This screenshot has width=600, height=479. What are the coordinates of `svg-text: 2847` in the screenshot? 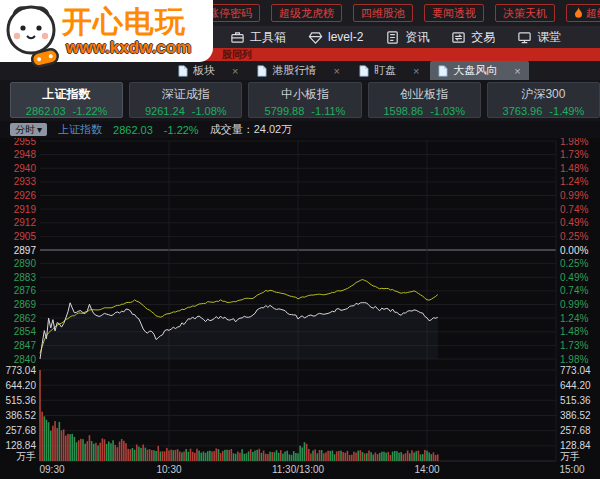 It's located at (26, 346).